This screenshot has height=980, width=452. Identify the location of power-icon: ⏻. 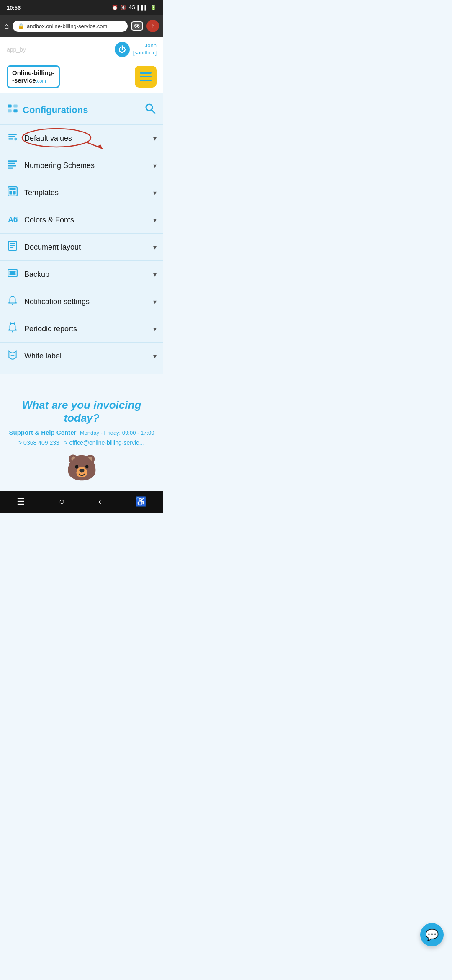
(122, 49).